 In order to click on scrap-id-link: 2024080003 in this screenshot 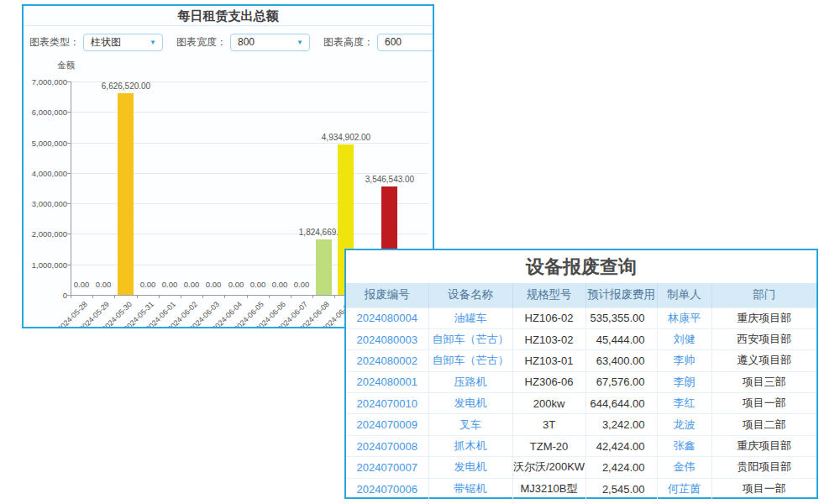, I will do `click(387, 339)`.